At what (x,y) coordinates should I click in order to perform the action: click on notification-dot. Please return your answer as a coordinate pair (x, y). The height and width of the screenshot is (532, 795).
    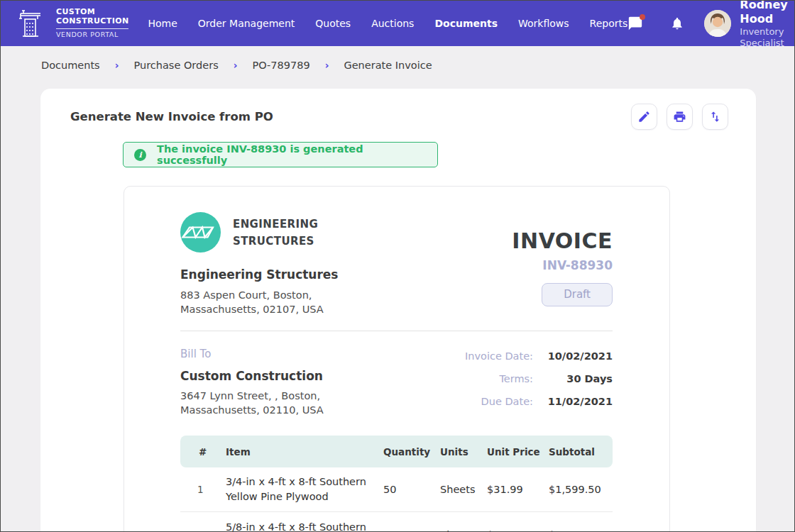
    Looking at the image, I should click on (642, 17).